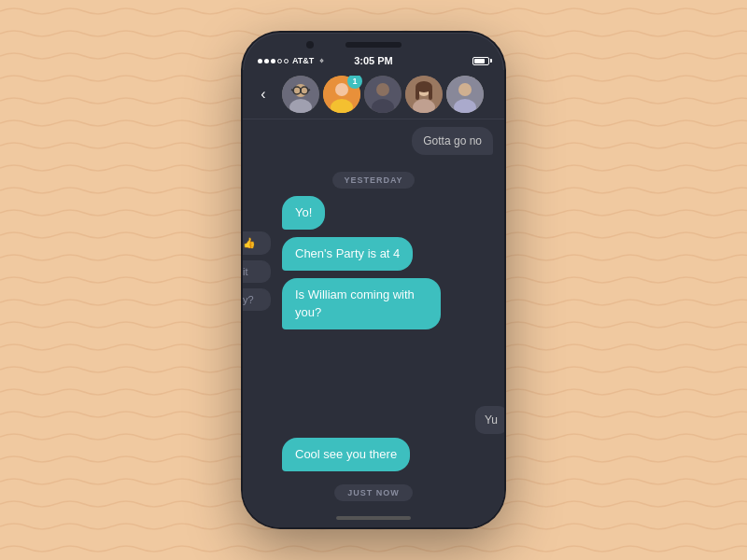  I want to click on avatar-badge-2: 1, so click(355, 82).